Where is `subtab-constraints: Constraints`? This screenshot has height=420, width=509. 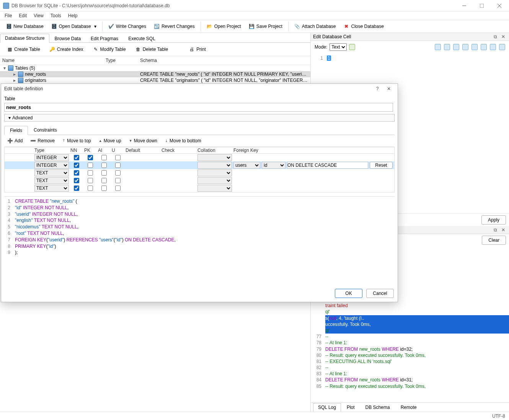
subtab-constraints: Constraints is located at coordinates (45, 130).